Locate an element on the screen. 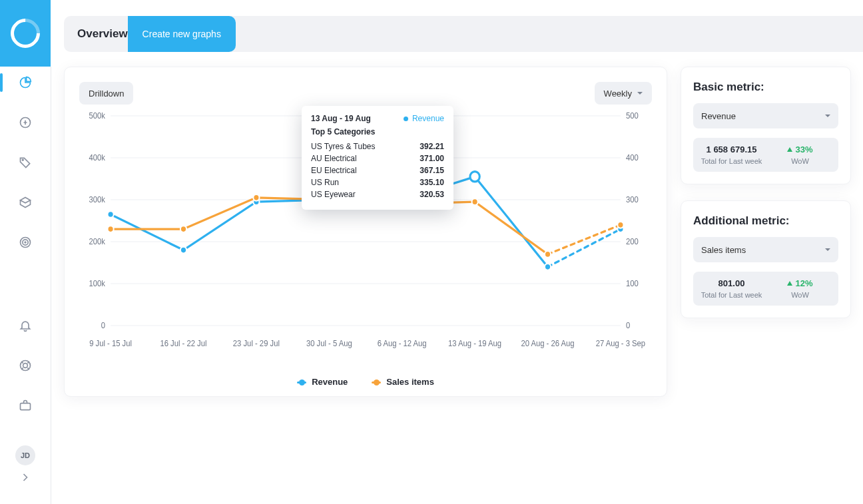  tooltip-series-label: Revenue is located at coordinates (428, 119).